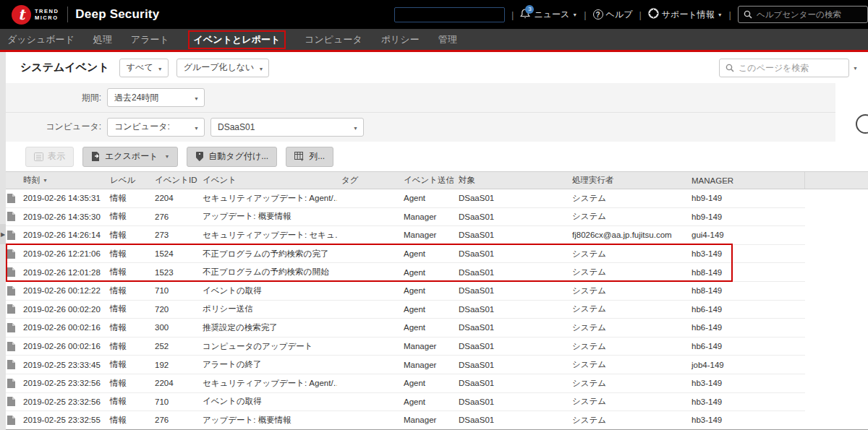  Describe the element at coordinates (150, 40) in the screenshot. I see `nav-item-alerts: アラート` at that location.